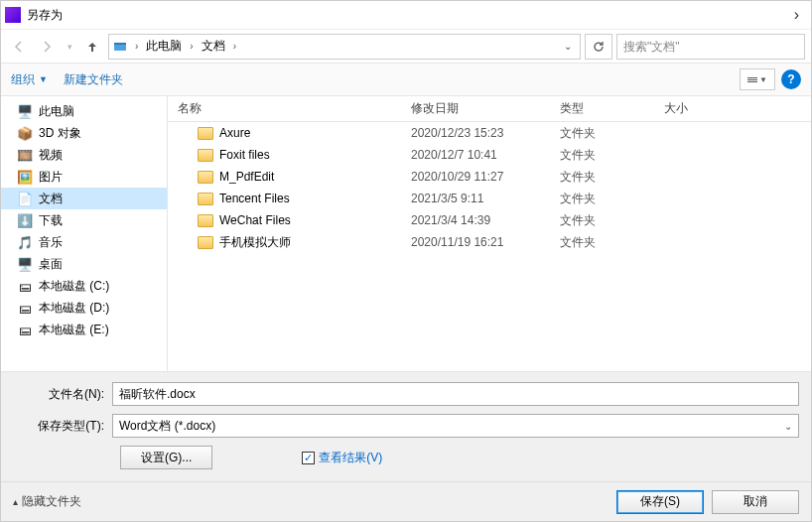 The width and height of the screenshot is (812, 522). Describe the element at coordinates (83, 198) in the screenshot. I see `sidebar-item-4: 📄文档` at that location.